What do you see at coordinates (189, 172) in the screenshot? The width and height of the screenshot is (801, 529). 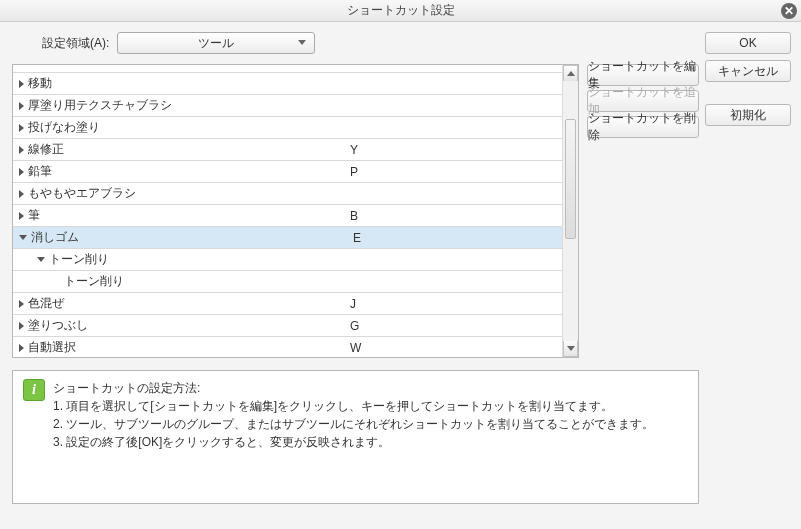 I see `row-name: 鉛筆` at bounding box center [189, 172].